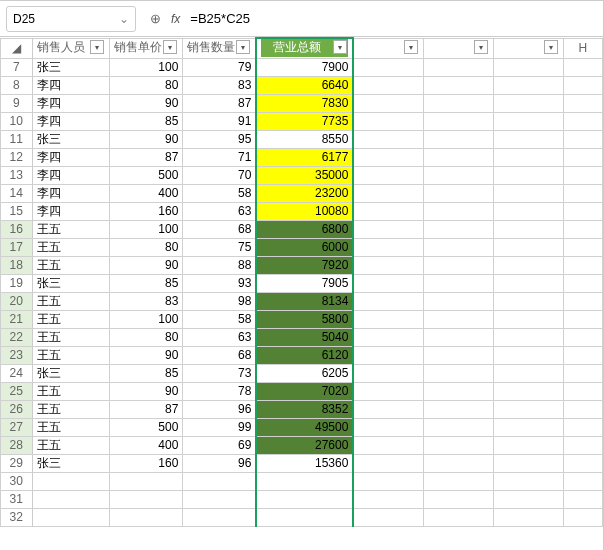  What do you see at coordinates (582, 48) in the screenshot?
I see `col-header-h: H` at bounding box center [582, 48].